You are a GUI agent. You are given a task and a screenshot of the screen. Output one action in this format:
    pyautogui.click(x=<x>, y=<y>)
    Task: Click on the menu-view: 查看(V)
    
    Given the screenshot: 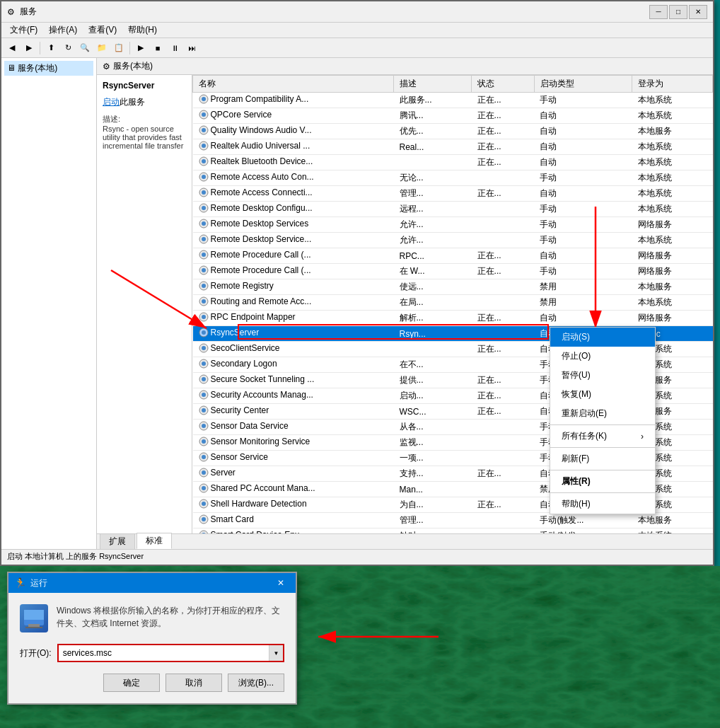 What is the action you would take?
    pyautogui.click(x=103, y=30)
    